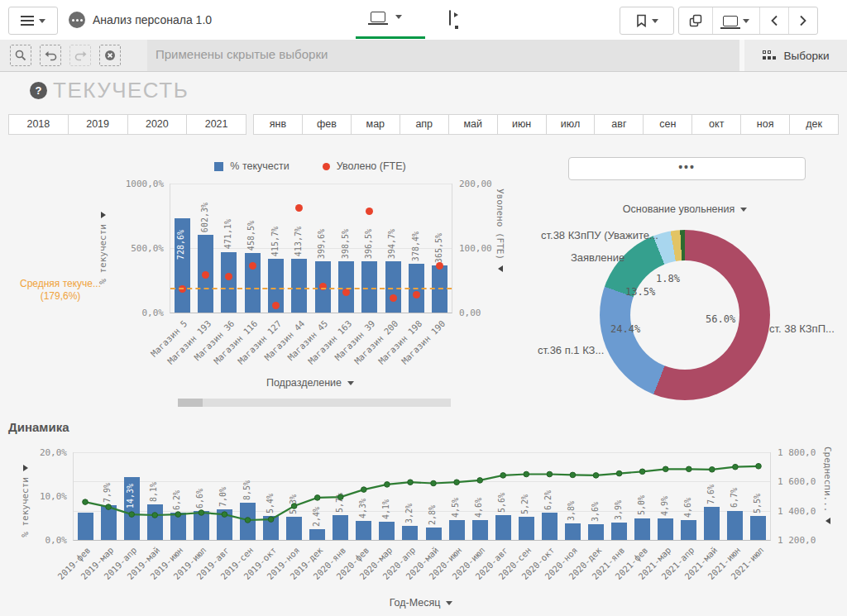 This screenshot has height=616, width=847. I want to click on y-axis-tick: 1000,0%, so click(145, 184).